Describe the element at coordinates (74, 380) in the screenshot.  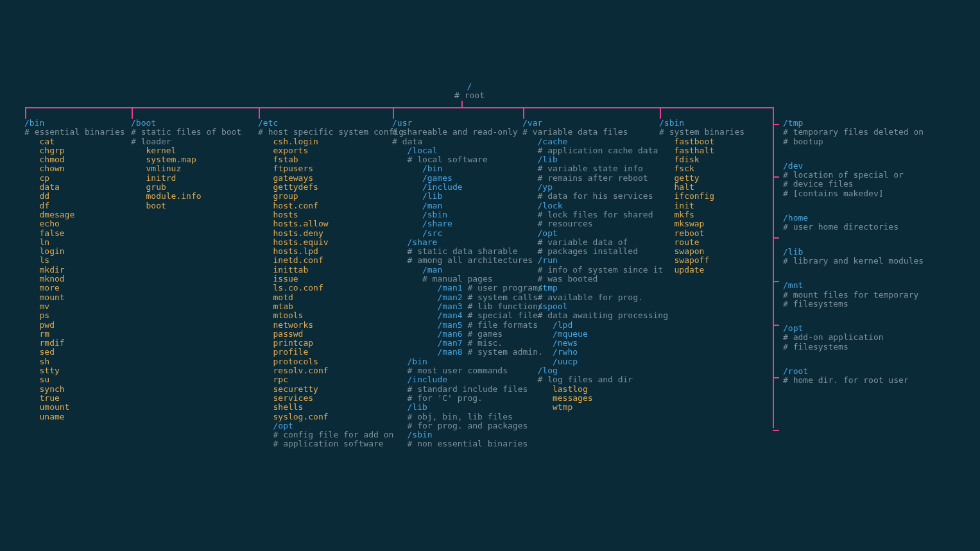
I see `bin-item: su` at that location.